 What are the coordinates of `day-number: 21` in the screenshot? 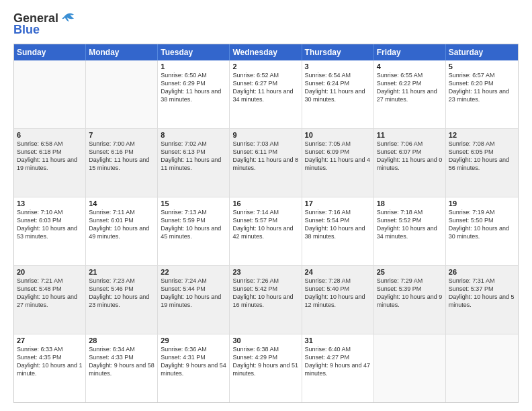 It's located at (122, 272).